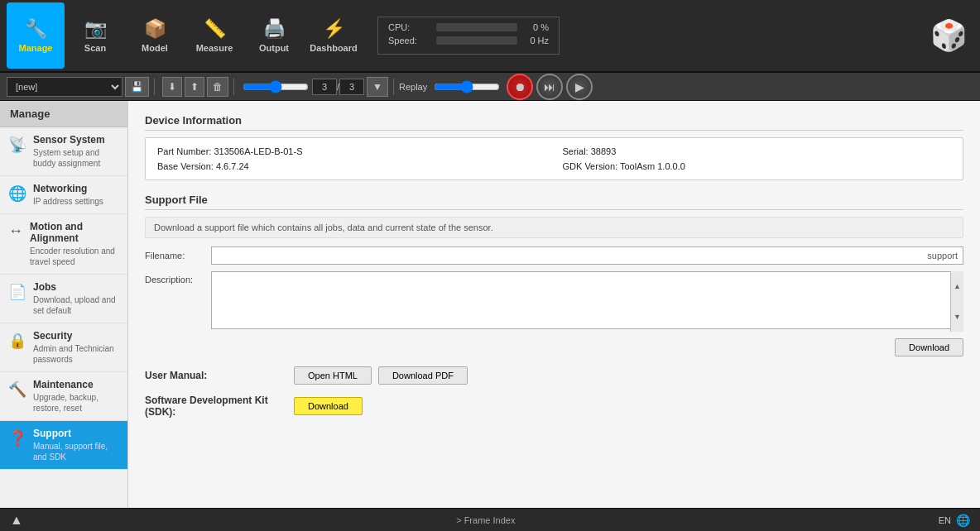  What do you see at coordinates (576, 151) in the screenshot?
I see `serial-label: Serial:` at bounding box center [576, 151].